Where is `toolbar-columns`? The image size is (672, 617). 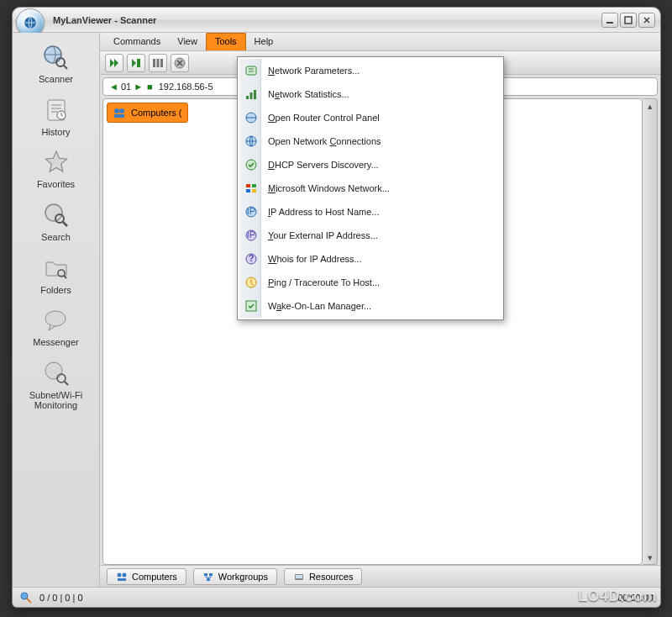 toolbar-columns is located at coordinates (158, 63).